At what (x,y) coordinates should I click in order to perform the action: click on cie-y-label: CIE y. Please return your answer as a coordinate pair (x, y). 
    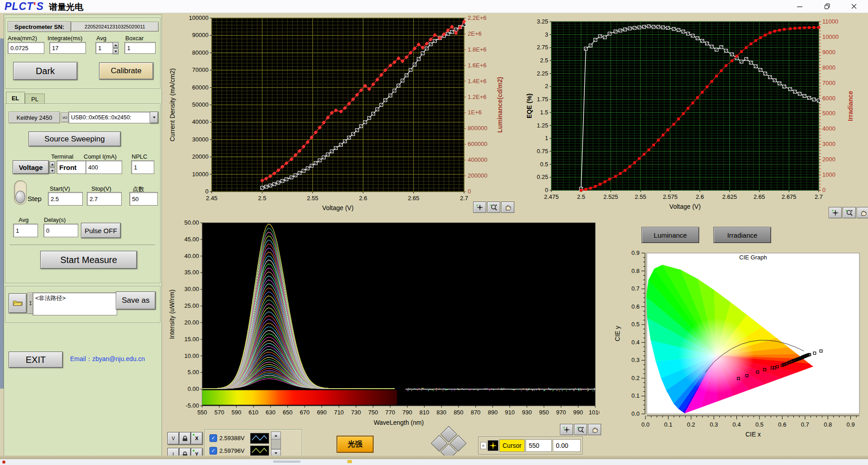
    Looking at the image, I should click on (617, 333).